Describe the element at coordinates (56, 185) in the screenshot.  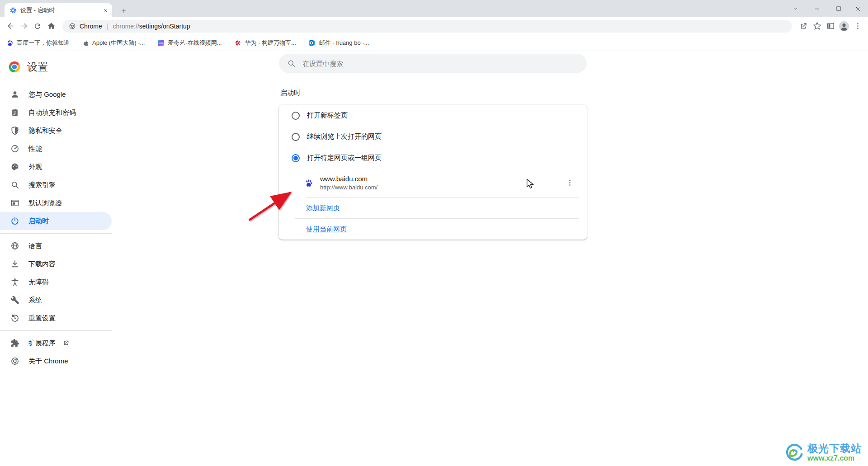
I see `sidebar-item-search-engine: 搜索引擎` at that location.